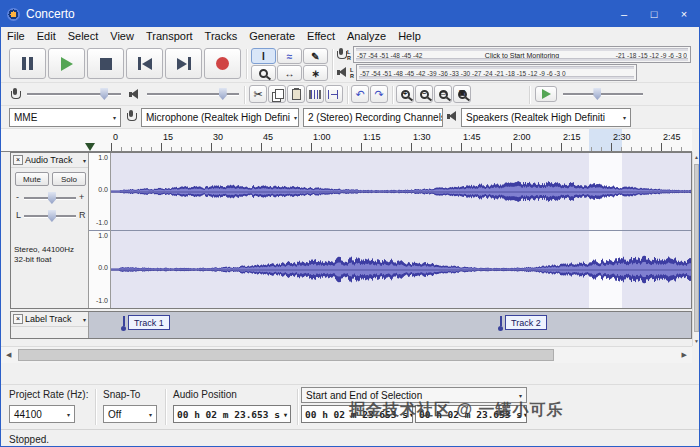  What do you see at coordinates (410, 36) in the screenshot?
I see `menu-help: Help` at bounding box center [410, 36].